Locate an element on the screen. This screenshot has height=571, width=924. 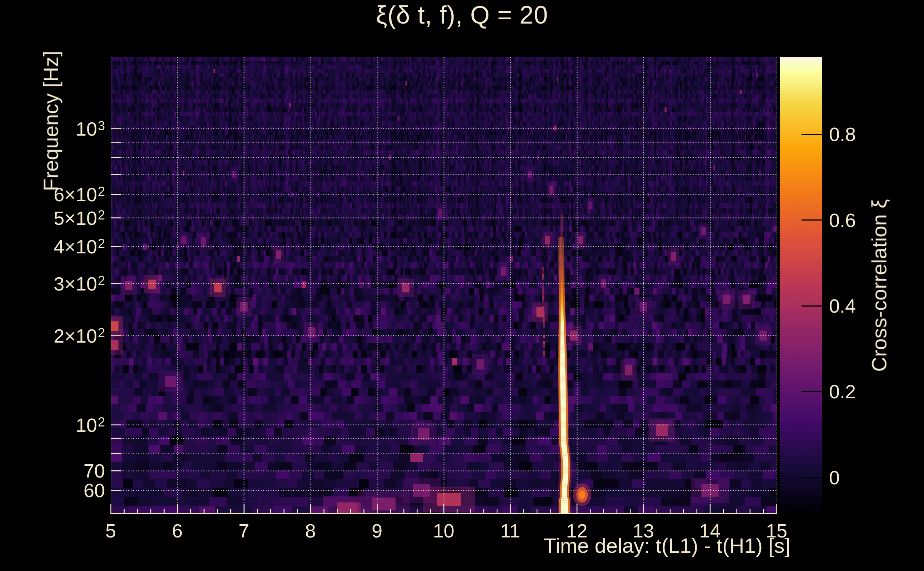
y-tick-label: 103 is located at coordinates (90, 128).